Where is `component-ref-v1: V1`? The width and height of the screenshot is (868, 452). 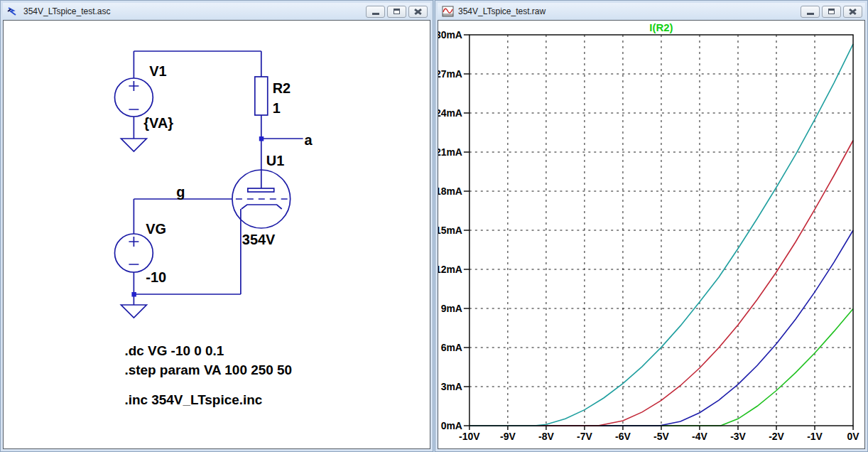 component-ref-v1: V1 is located at coordinates (158, 71).